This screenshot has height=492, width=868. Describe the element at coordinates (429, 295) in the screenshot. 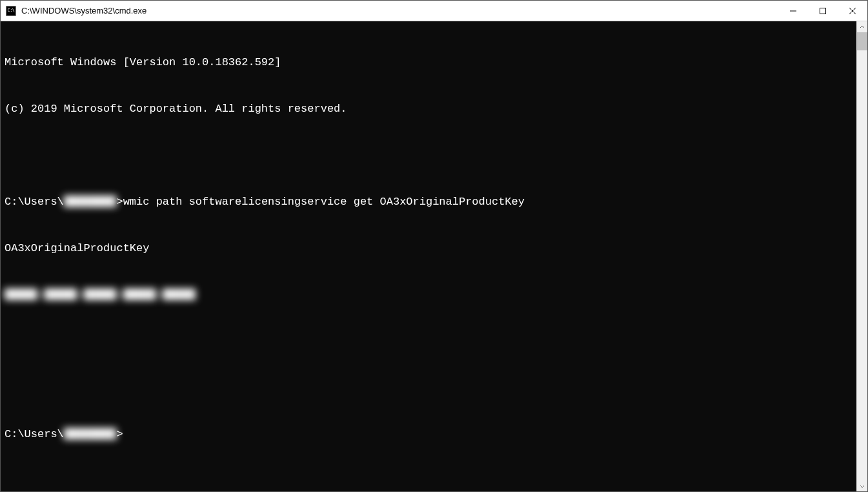

I see `output-key-line: █████-█████-█████-█████-█████` at that location.